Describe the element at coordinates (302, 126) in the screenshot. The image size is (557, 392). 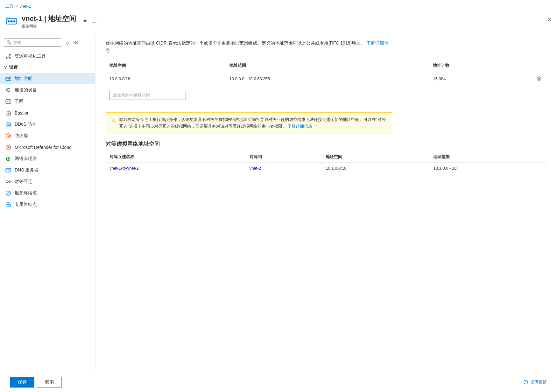
I see `learn-more-warning-link: 了解详细信息 ↗` at that location.